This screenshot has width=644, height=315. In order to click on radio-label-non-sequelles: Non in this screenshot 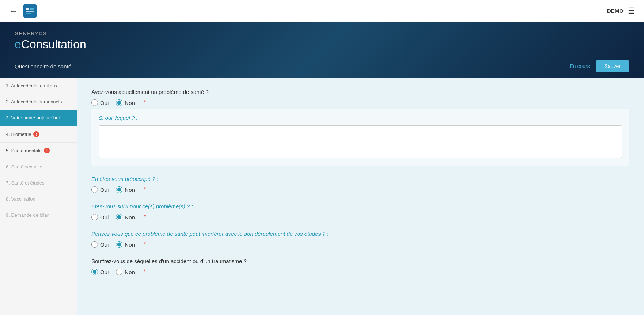, I will do `click(130, 272)`.